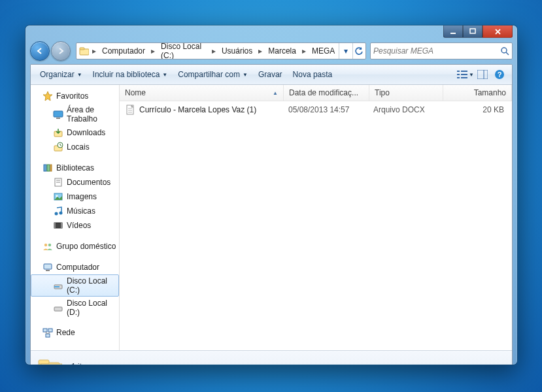  What do you see at coordinates (58, 197) in the screenshot?
I see `pictures-icon` at bounding box center [58, 197].